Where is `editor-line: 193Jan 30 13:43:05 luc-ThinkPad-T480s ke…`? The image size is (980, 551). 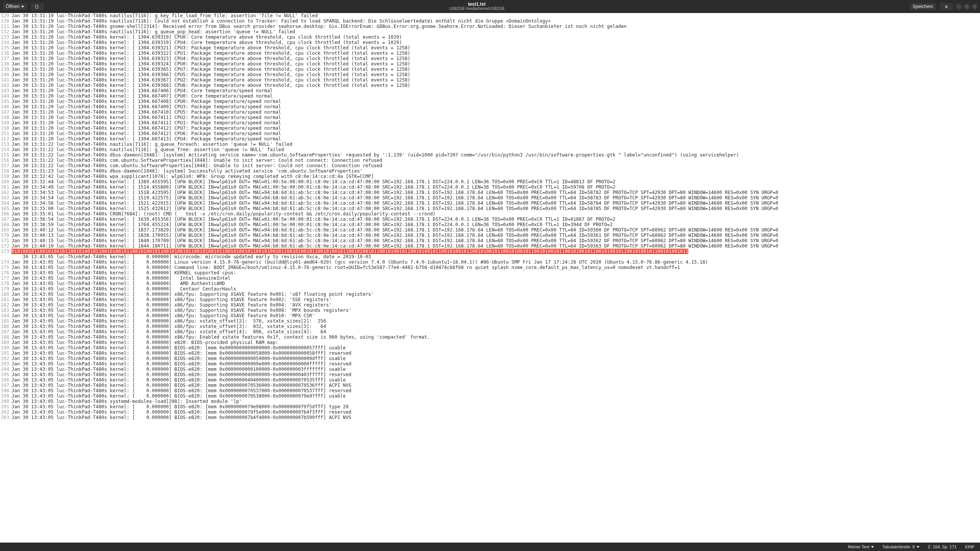
editor-line: 193Jan 30 13:43:05 luc-ThinkPad-T480s ke… is located at coordinates (490, 364).